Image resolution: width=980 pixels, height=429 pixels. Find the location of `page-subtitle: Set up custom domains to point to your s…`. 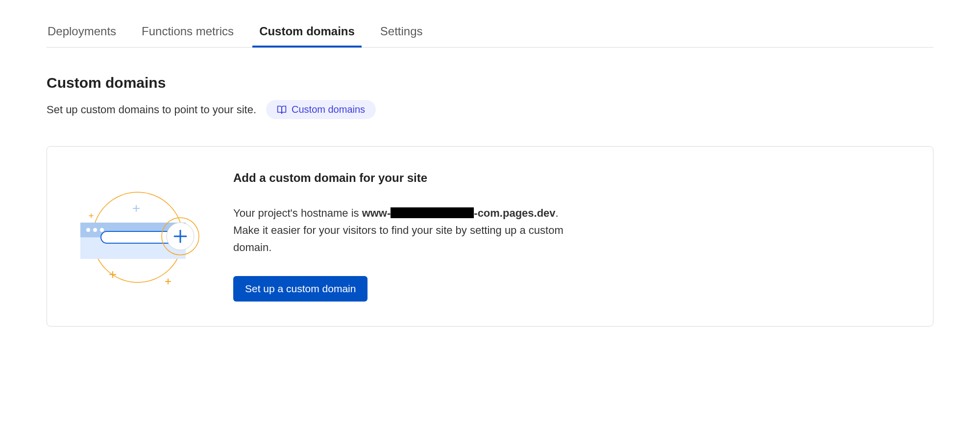

page-subtitle: Set up custom domains to point to your s… is located at coordinates (151, 110).